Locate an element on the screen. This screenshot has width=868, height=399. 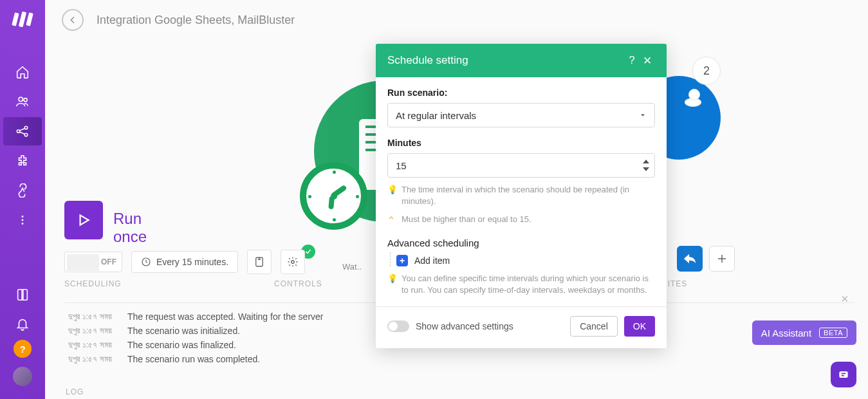
show-advanced-label: Show advanced settings is located at coordinates (490, 326).